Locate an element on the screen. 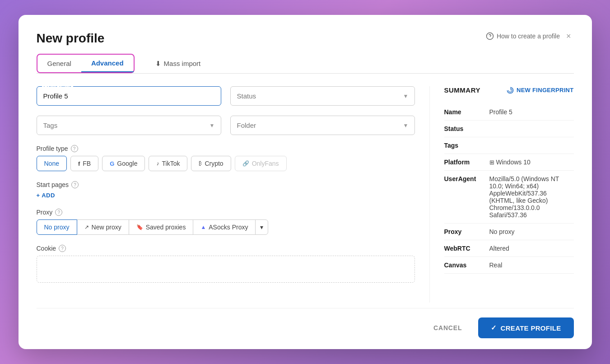 The width and height of the screenshot is (610, 364). modal-header: New profile How to create a profile × is located at coordinates (305, 38).